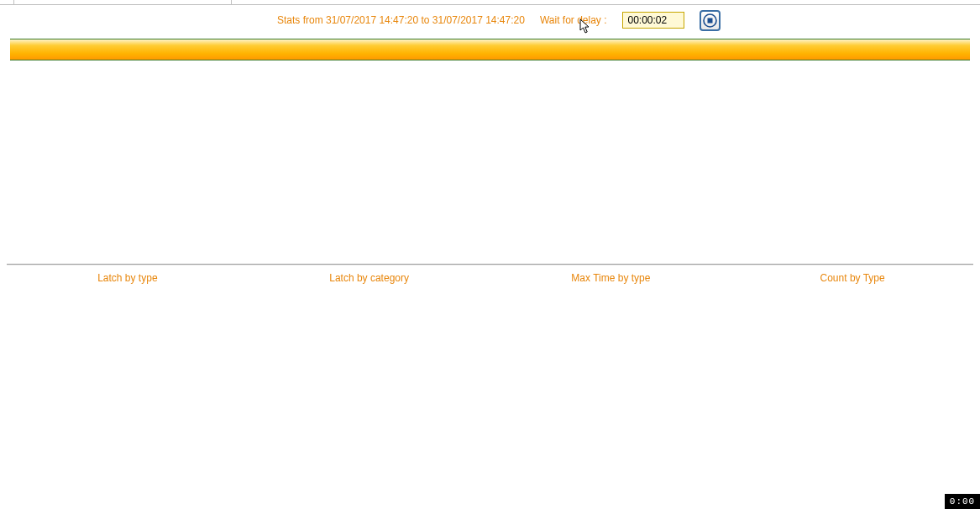 The image size is (980, 509). I want to click on timer-badge: 0:00, so click(962, 501).